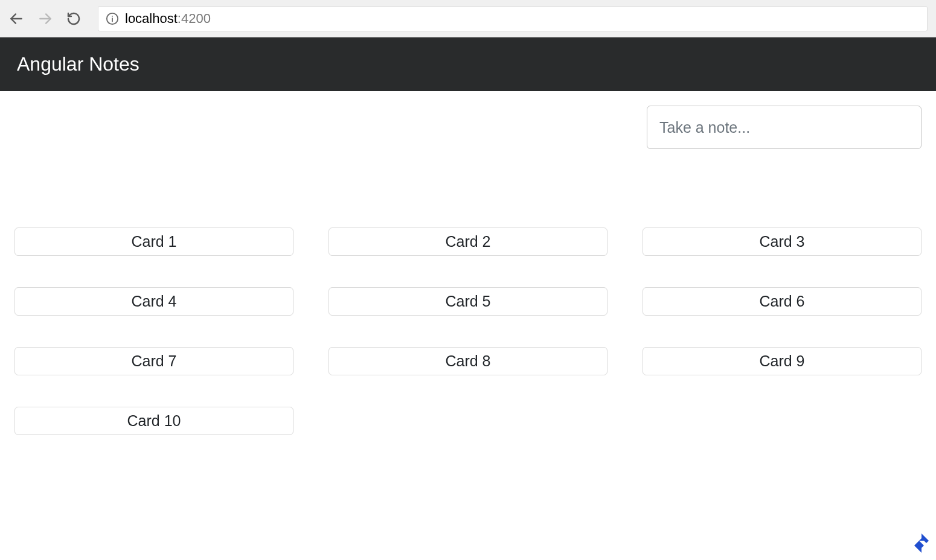 The image size is (936, 560). Describe the element at coordinates (153, 241) in the screenshot. I see `card-label: Card 1` at that location.